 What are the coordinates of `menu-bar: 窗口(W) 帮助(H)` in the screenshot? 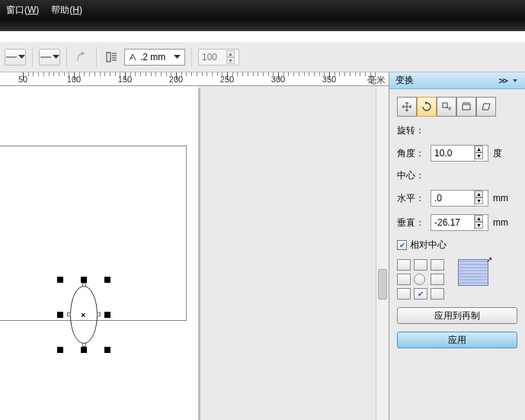 It's located at (262, 11).